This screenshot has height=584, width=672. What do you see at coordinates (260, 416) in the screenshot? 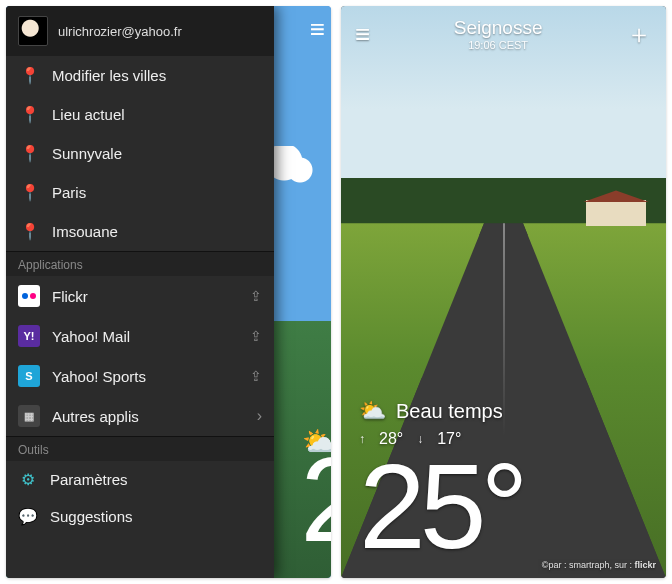
I see `chevron-right-icon: ›` at bounding box center [260, 416].